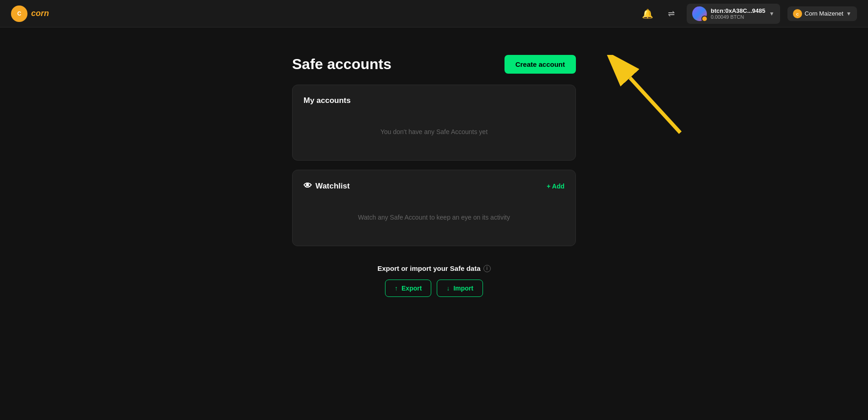 The width and height of the screenshot is (868, 420). I want to click on activity-button: ⇌, so click(671, 14).